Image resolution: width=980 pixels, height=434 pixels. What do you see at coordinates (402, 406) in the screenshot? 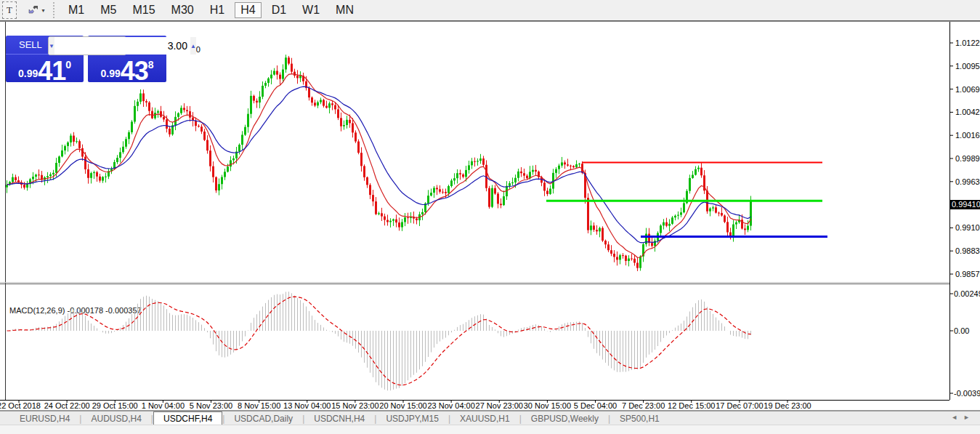
I see `time-tick-label: 20 Nov 15:00` at bounding box center [402, 406].